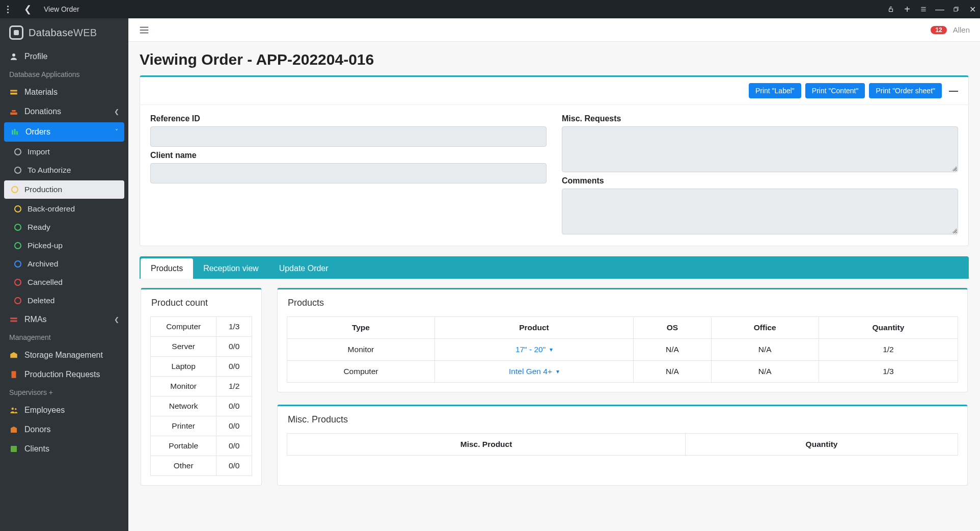  What do you see at coordinates (348, 137) in the screenshot?
I see `reference-id-field` at bounding box center [348, 137].